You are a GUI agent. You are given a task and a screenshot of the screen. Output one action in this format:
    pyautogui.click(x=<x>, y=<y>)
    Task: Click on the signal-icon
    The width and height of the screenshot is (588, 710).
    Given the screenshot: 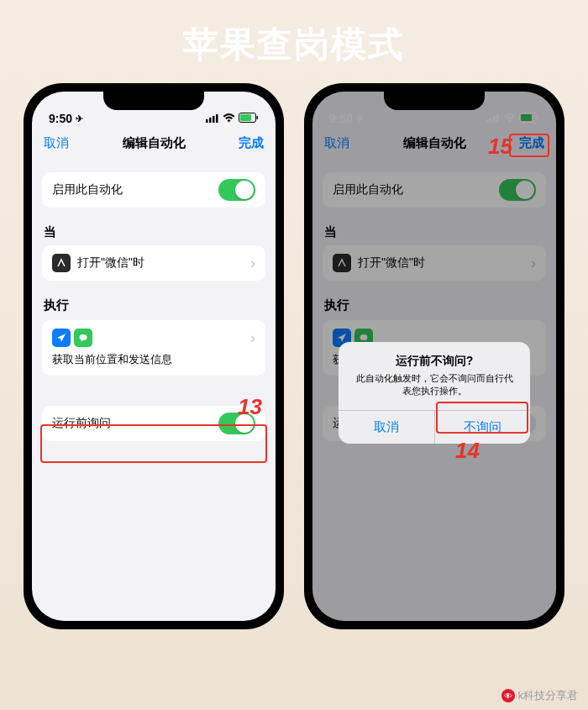 What is the action you would take?
    pyautogui.click(x=213, y=118)
    